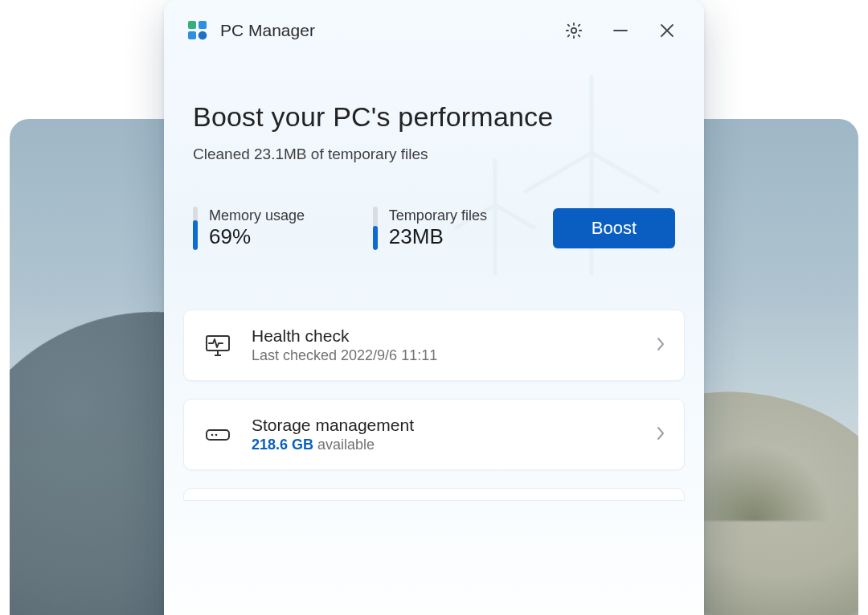 The image size is (868, 615). I want to click on app-logo-icon, so click(198, 31).